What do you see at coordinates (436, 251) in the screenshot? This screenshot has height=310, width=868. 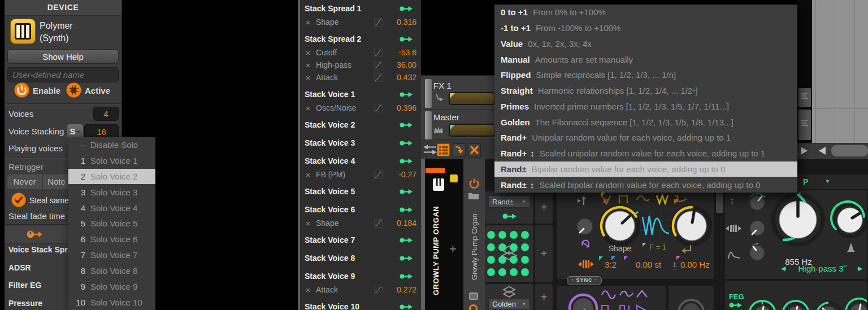 I see `track-name-vertical: GROWLY PUMP ORGAN` at bounding box center [436, 251].